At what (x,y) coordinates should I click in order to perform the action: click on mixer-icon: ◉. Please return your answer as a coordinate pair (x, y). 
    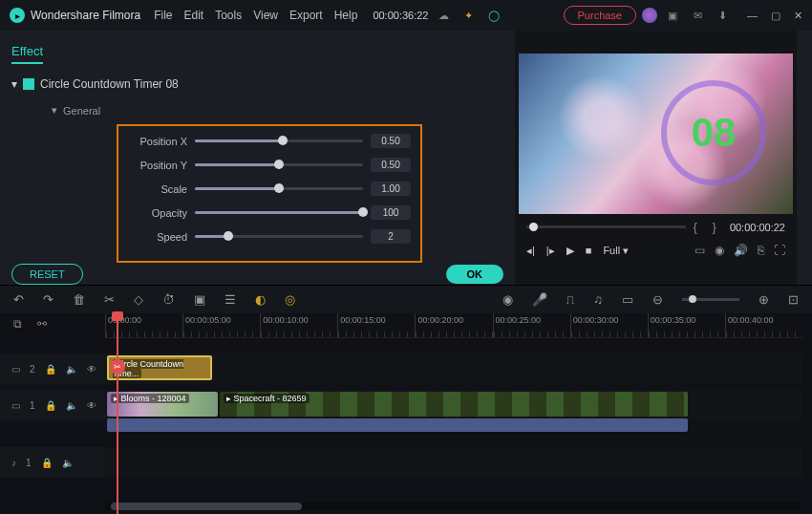
    Looking at the image, I should click on (508, 300).